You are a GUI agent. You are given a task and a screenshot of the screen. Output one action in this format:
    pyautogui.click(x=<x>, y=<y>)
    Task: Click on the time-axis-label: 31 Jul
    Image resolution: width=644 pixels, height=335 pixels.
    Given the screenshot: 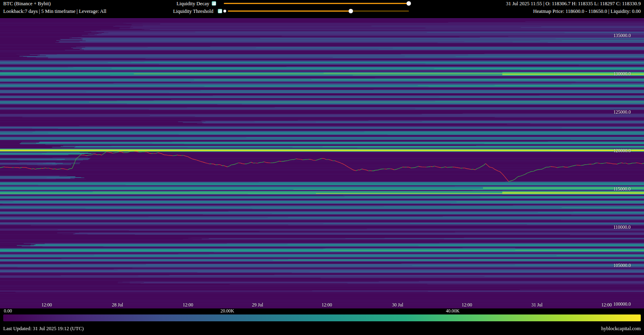 What is the action you would take?
    pyautogui.click(x=537, y=305)
    